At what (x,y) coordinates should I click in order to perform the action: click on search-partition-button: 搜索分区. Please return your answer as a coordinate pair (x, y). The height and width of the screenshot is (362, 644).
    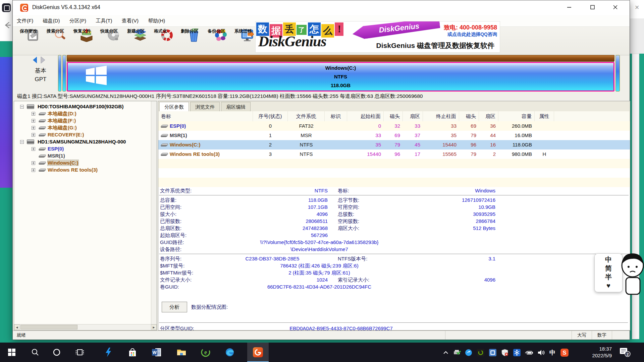
    Looking at the image, I should click on (60, 41).